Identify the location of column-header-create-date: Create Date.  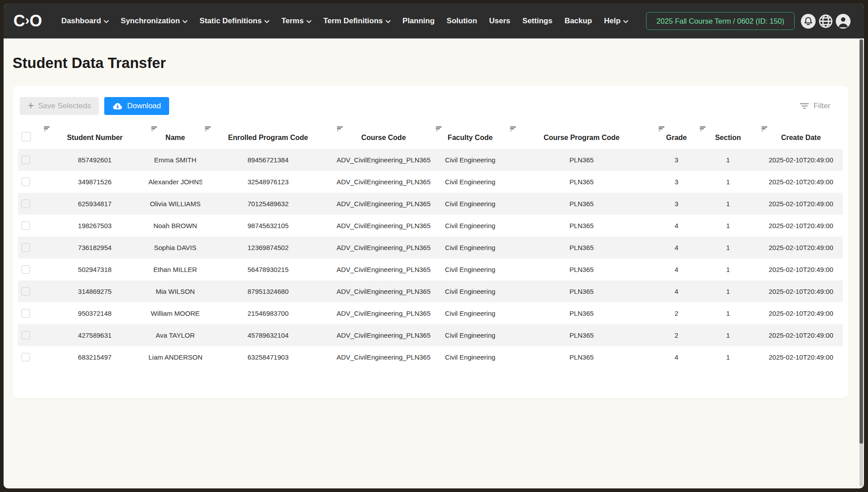
(801, 136).